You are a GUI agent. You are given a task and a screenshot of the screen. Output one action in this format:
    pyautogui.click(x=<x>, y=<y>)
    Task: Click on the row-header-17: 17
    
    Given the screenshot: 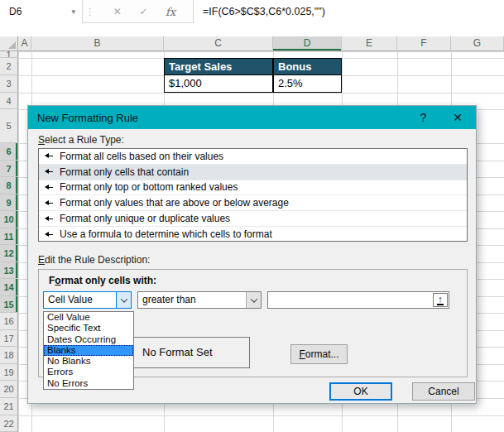 What is the action you would take?
    pyautogui.click(x=9, y=339)
    